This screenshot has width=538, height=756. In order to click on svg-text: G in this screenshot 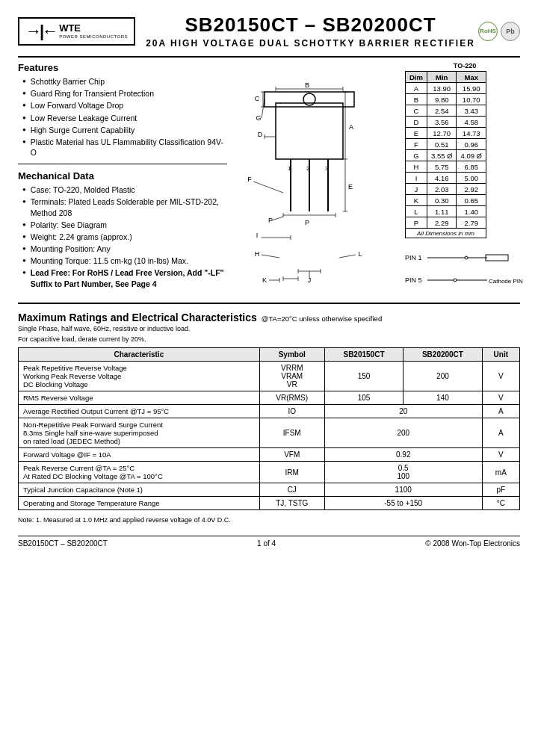, I will do `click(259, 118)`.